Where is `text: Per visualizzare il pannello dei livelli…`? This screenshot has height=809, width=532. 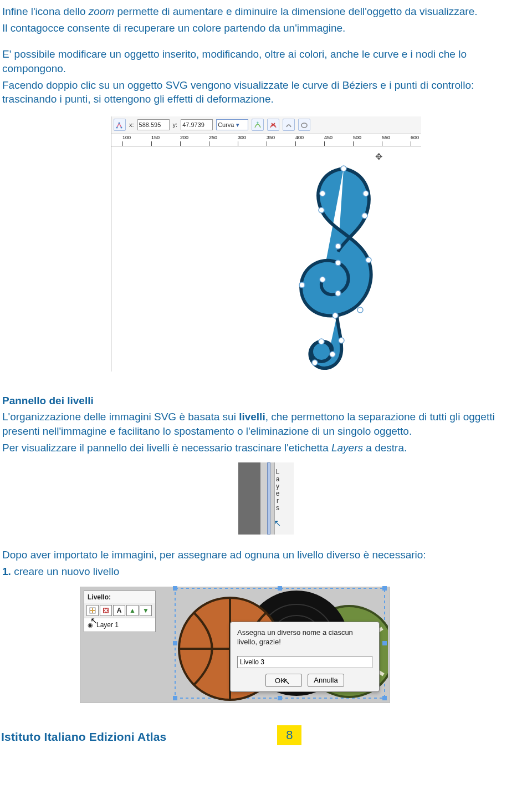
text: Per visualizzare il pannello dei livelli… is located at coordinates (167, 448).